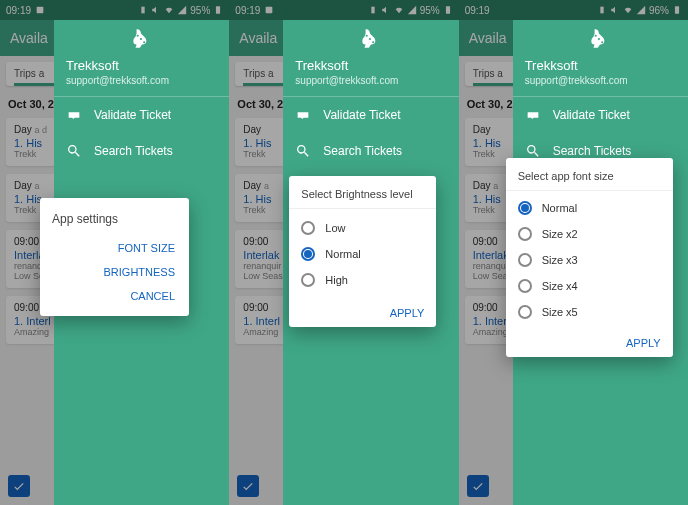 The height and width of the screenshot is (505, 688). I want to click on brightness-action: BRIGHTNESS, so click(139, 272).